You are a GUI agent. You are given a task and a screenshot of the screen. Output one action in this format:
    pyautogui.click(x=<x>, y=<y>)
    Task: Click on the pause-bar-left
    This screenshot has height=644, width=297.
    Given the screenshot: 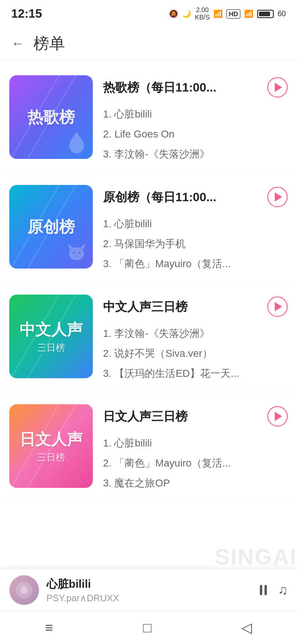 What is the action you would take?
    pyautogui.click(x=261, y=590)
    